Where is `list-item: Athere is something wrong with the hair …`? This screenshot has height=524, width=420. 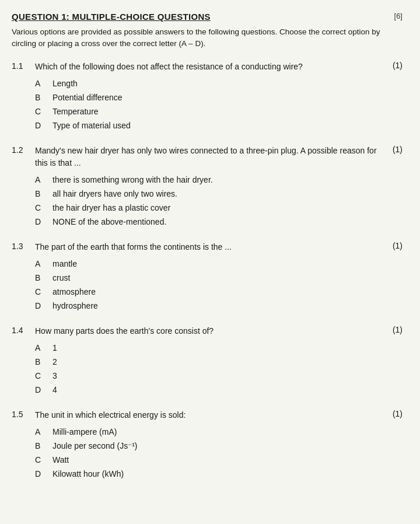 list-item: Athere is something wrong with the hair … is located at coordinates (219, 180).